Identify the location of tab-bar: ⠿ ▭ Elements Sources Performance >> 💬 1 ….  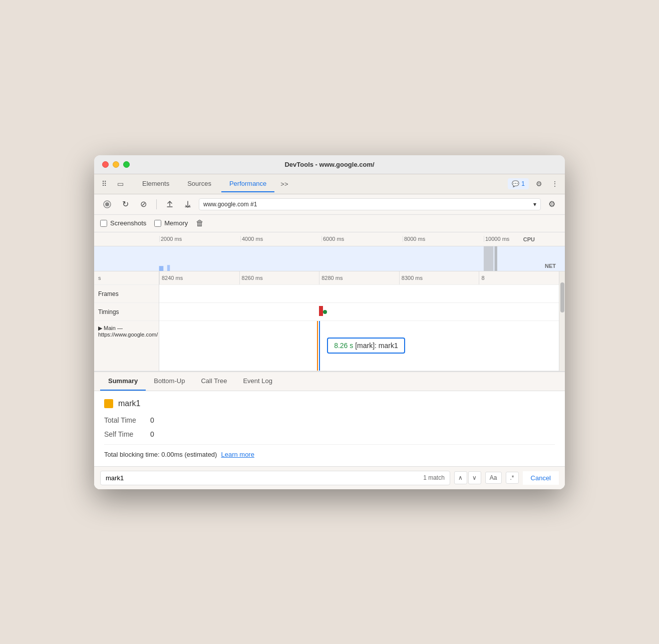
(330, 184).